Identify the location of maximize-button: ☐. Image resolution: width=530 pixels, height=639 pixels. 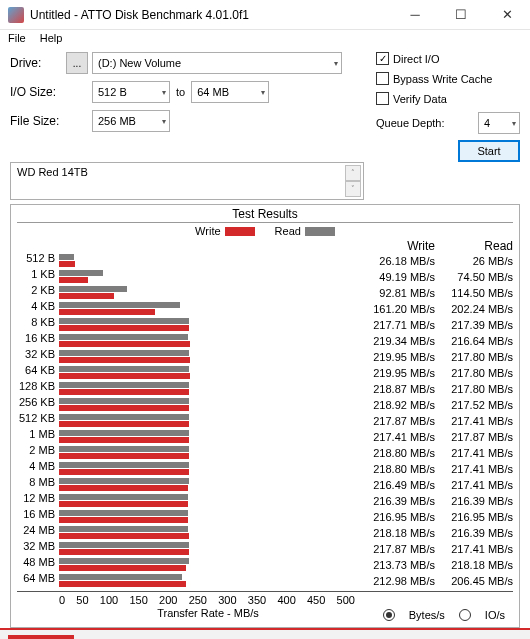
(461, 15).